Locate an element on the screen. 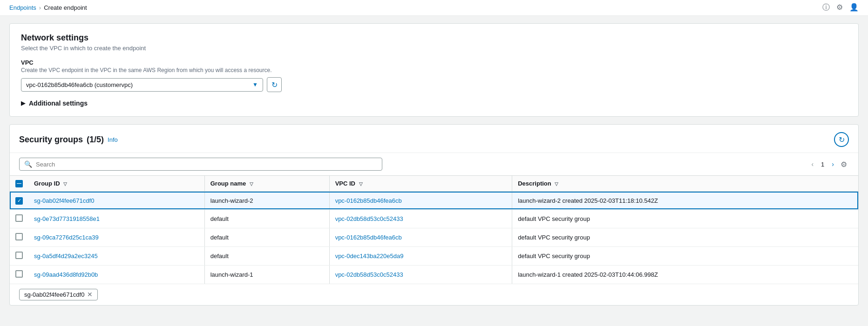 The width and height of the screenshot is (868, 326). vpc-select-dropdown: vpc-0162b85db46fea6cb (customervpc) ▼ is located at coordinates (142, 85).